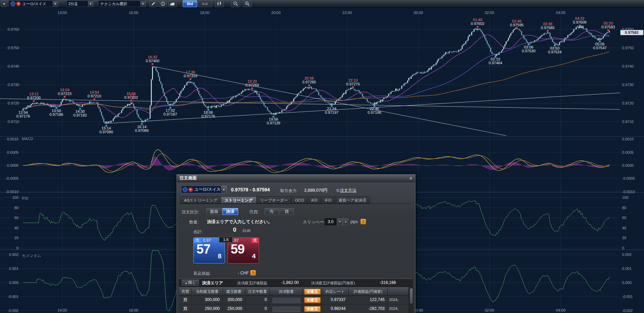 This screenshot has height=313, width=644. Describe the element at coordinates (246, 231) in the screenshot. I see `total-unit: EUR` at that location.